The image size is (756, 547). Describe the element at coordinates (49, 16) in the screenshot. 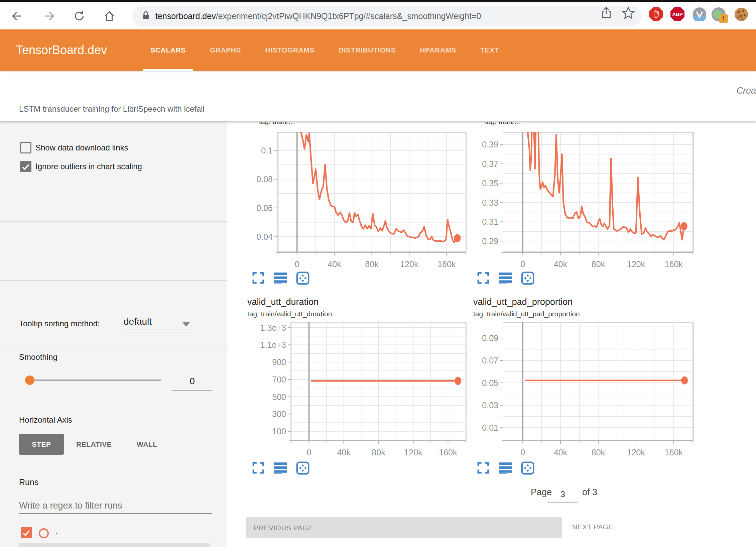

I see `forward-icon` at that location.